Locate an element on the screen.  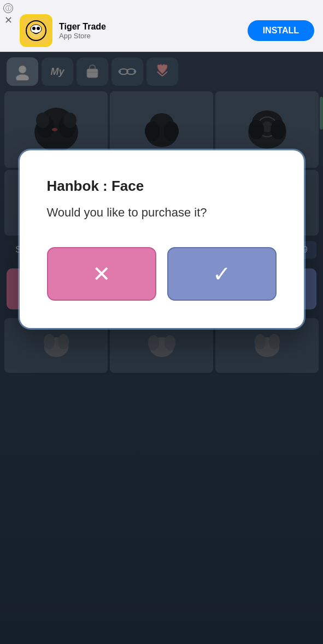
banner-text: Tiger Trade App Store is located at coordinates (83, 31).